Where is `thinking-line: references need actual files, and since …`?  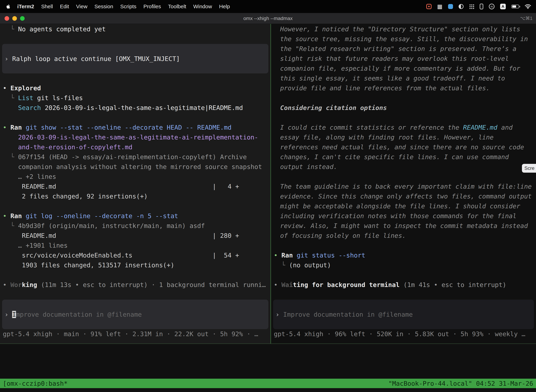
thinking-line: references need actual files, and since … is located at coordinates (403, 147).